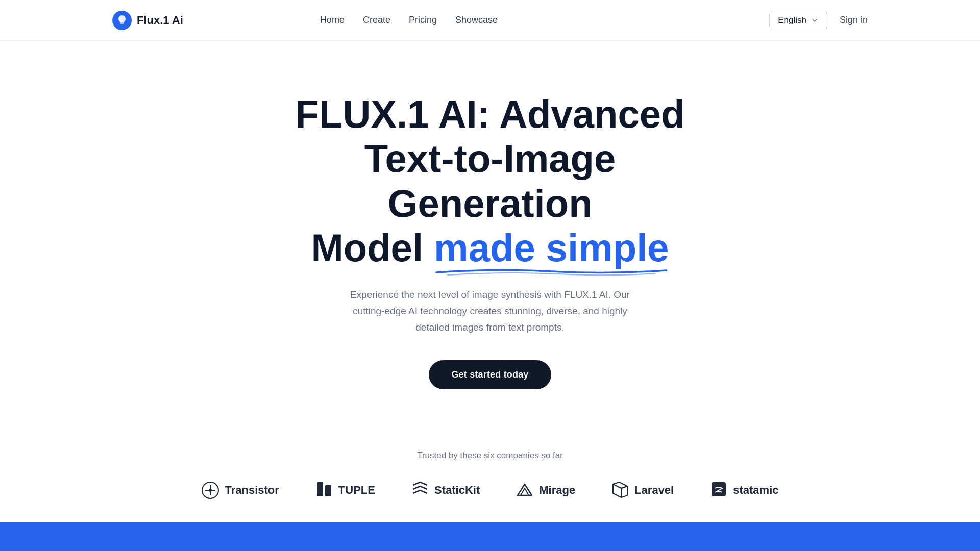 The image size is (980, 551). What do you see at coordinates (525, 490) in the screenshot?
I see `mirage-icon` at bounding box center [525, 490].